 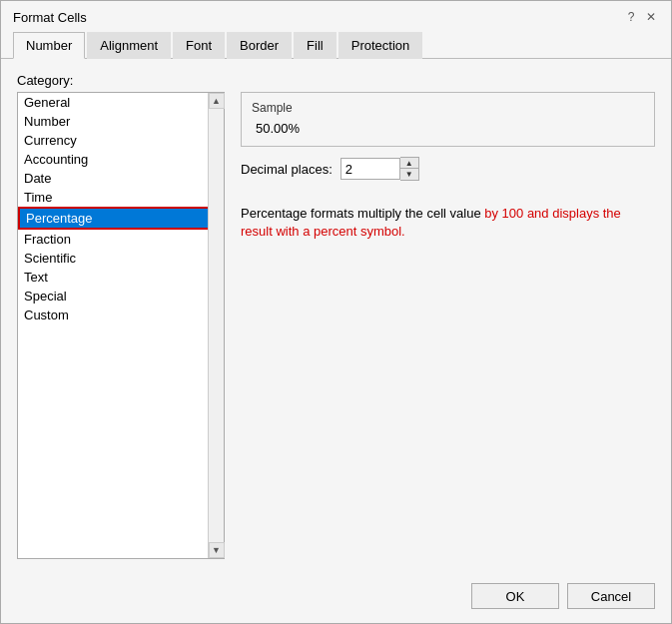 I want to click on tab-fill: Fill, so click(x=316, y=46).